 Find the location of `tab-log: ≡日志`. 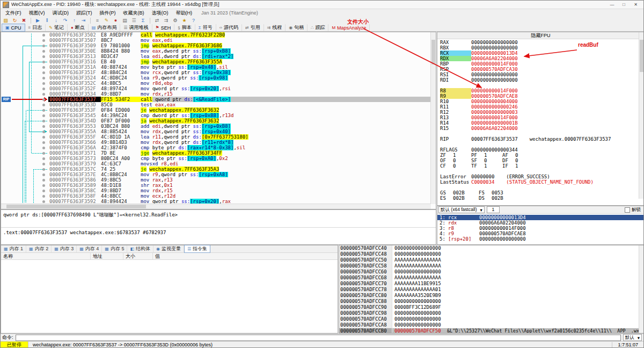

tab-log: ≡日志 is located at coordinates (35, 28).